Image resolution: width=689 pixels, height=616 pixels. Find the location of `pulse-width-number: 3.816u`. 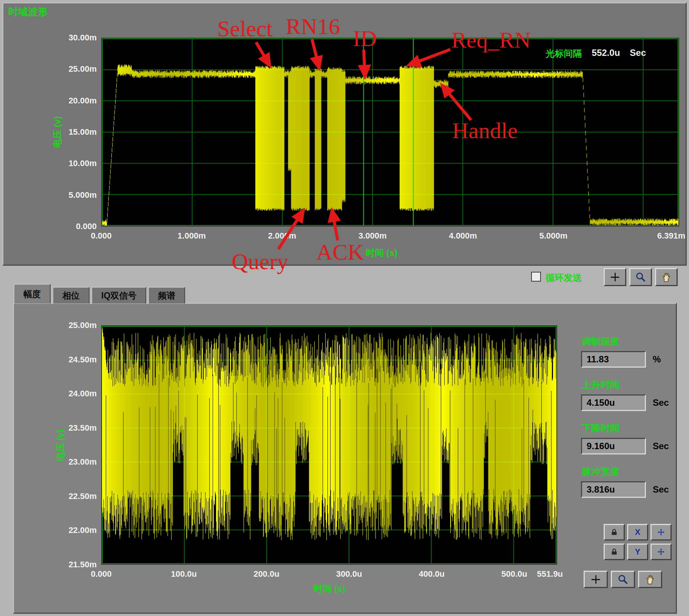

pulse-width-number: 3.816u is located at coordinates (601, 490).